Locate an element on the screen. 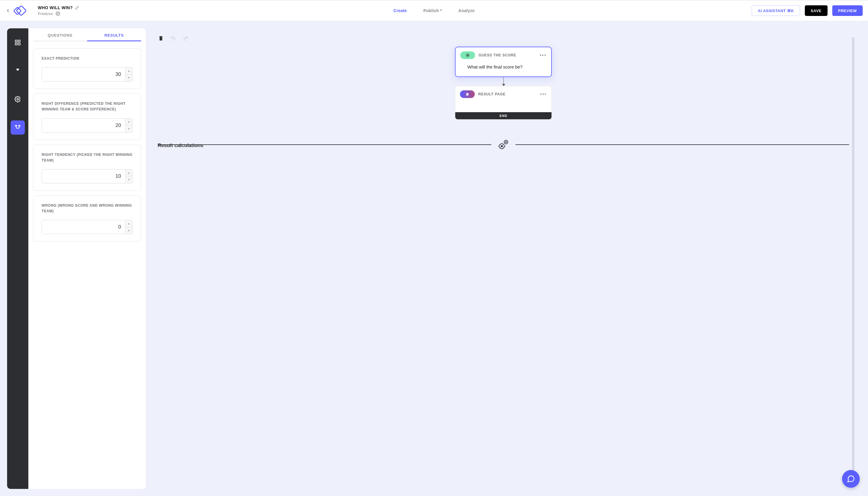  left-rail is located at coordinates (18, 259).